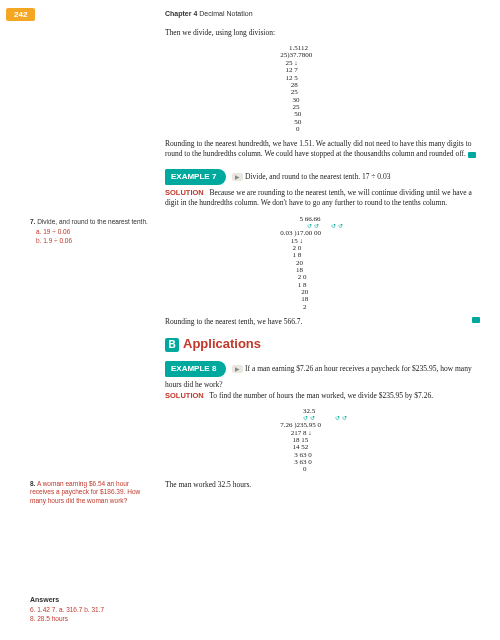 Image resolution: width=500 pixels, height=640 pixels. I want to click on sidebar-question-7: 7. Divide, and round to the nearest tent…, so click(90, 232).